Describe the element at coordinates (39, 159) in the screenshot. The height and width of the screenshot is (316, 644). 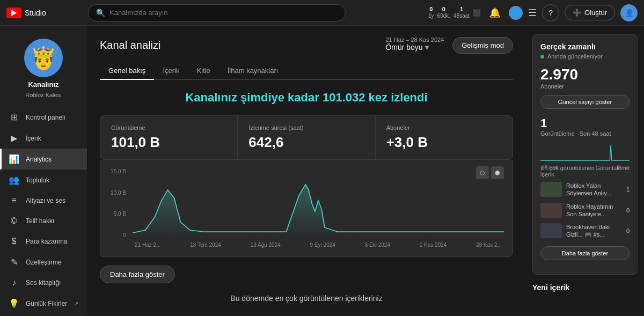
I see `sidebar-label-analytics: Analytics` at that location.